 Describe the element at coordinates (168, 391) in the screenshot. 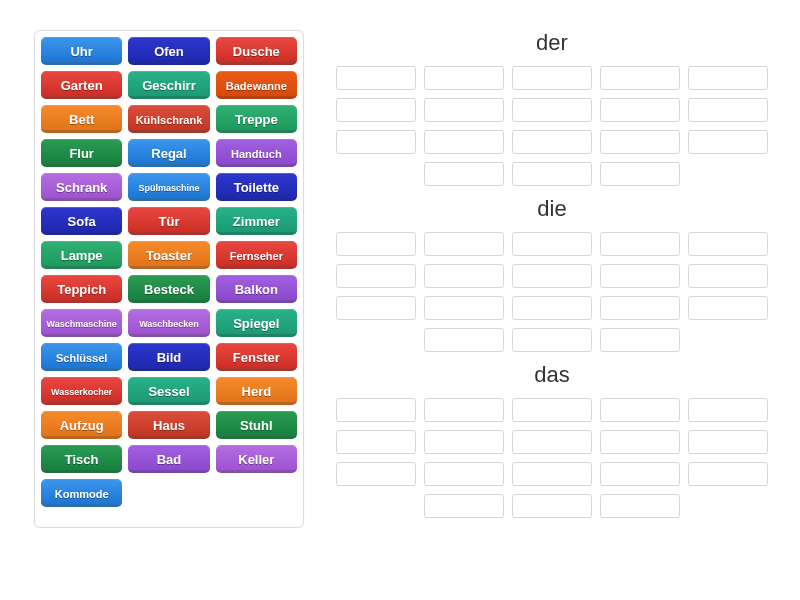

I see `word-tile: Sessel` at that location.